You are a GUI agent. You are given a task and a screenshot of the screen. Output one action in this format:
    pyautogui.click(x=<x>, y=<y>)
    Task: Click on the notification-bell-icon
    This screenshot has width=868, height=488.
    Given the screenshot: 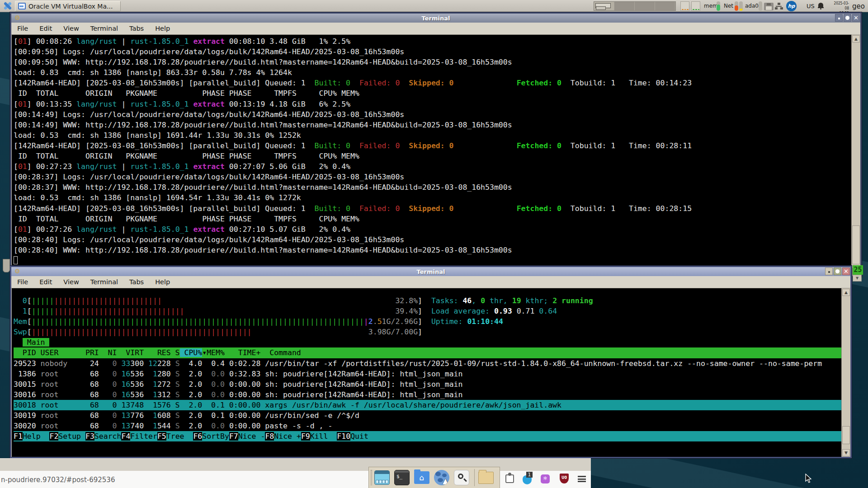 What is the action you would take?
    pyautogui.click(x=821, y=5)
    